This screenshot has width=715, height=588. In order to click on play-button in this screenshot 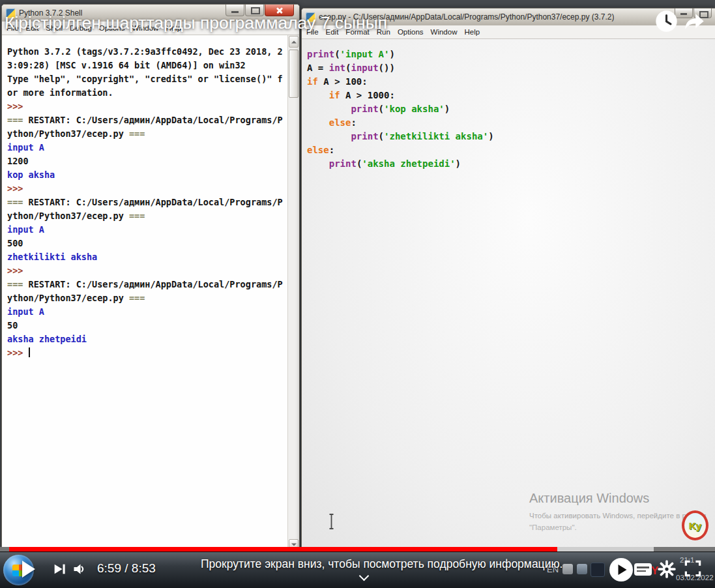, I will do `click(29, 569)`.